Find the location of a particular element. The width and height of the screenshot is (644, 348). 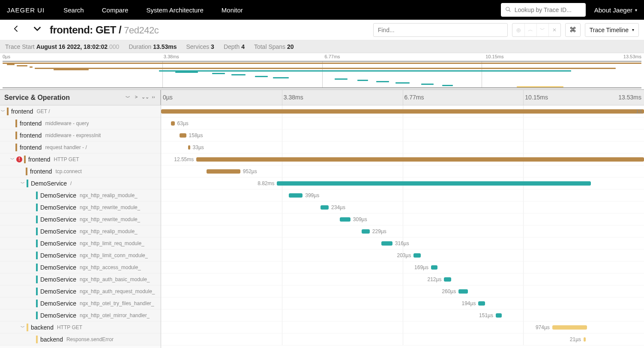

find-prev-button: ︿ is located at coordinates (530, 30).